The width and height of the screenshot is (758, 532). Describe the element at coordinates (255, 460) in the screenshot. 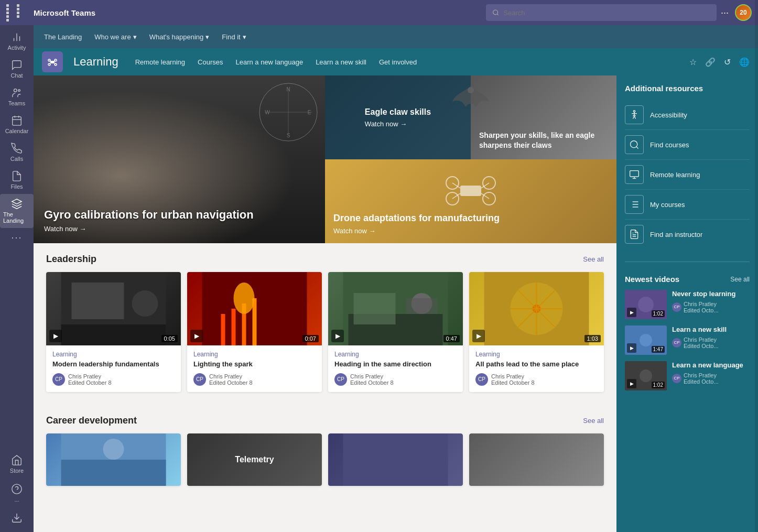

I see `career-card-2: Telemetry` at that location.